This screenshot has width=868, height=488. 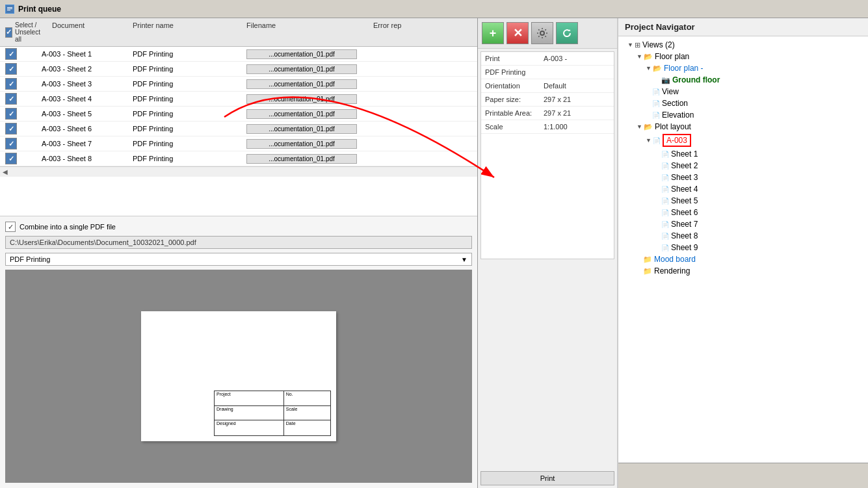 What do you see at coordinates (743, 140) in the screenshot?
I see `tree-item-8: ▼📄A-003` at bounding box center [743, 140].